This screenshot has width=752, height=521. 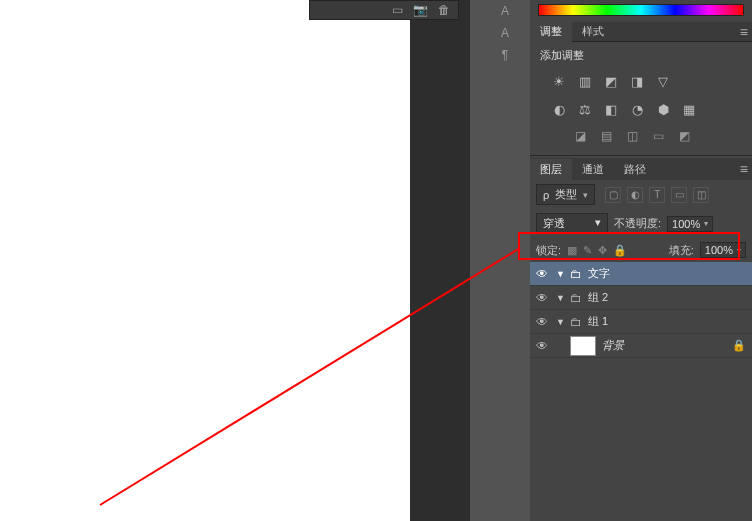 What do you see at coordinates (641, 56) in the screenshot?
I see `add-adjustment-label: 添加调整` at bounding box center [641, 56].